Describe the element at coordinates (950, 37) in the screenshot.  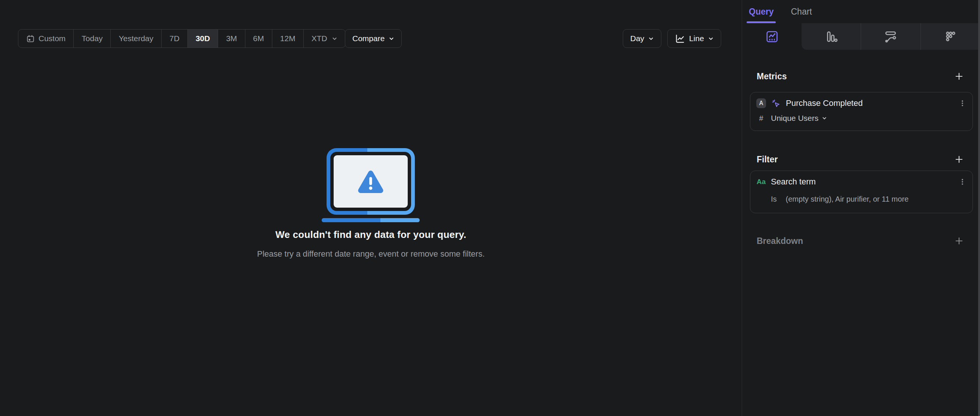
I see `tab-retention` at that location.